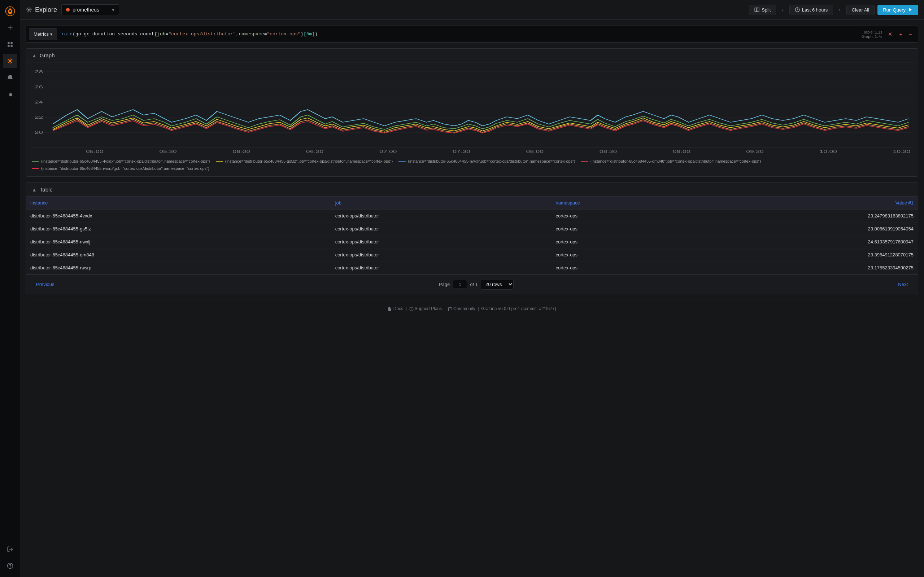 The width and height of the screenshot is (924, 577). What do you see at coordinates (46, 10) in the screenshot?
I see `explore-title: Explore` at bounding box center [46, 10].